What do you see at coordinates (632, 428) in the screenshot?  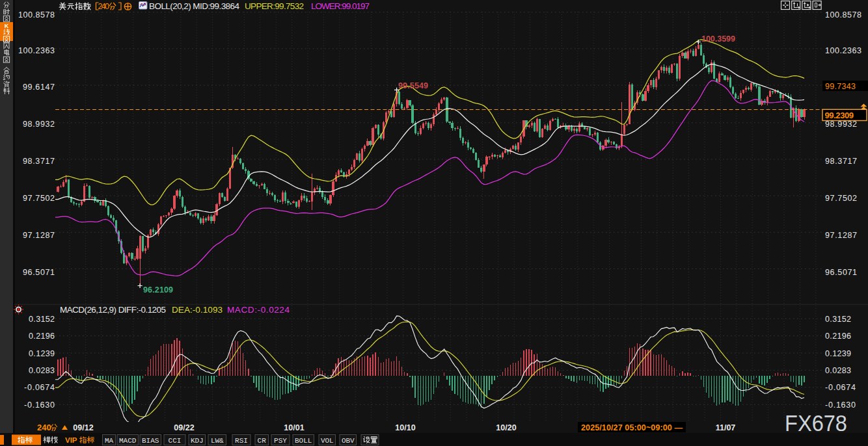 I see `svg-text: 2025/10/27 05:00~09:00 —` at bounding box center [632, 428].